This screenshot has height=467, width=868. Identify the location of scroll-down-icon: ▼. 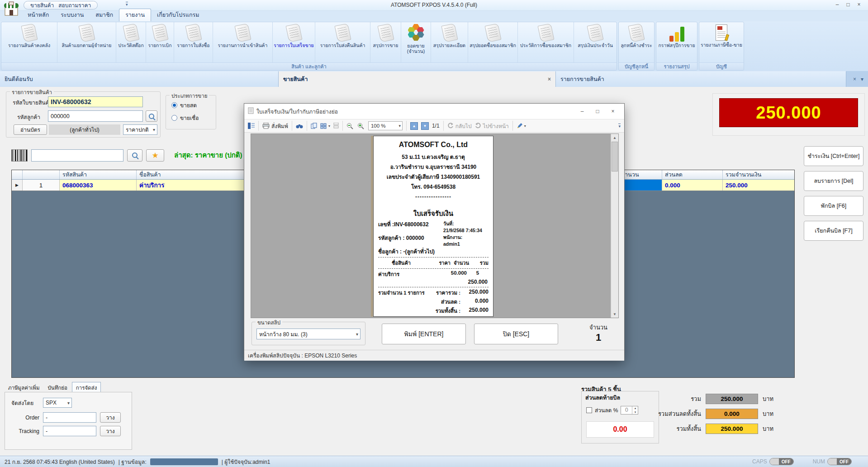
(615, 314).